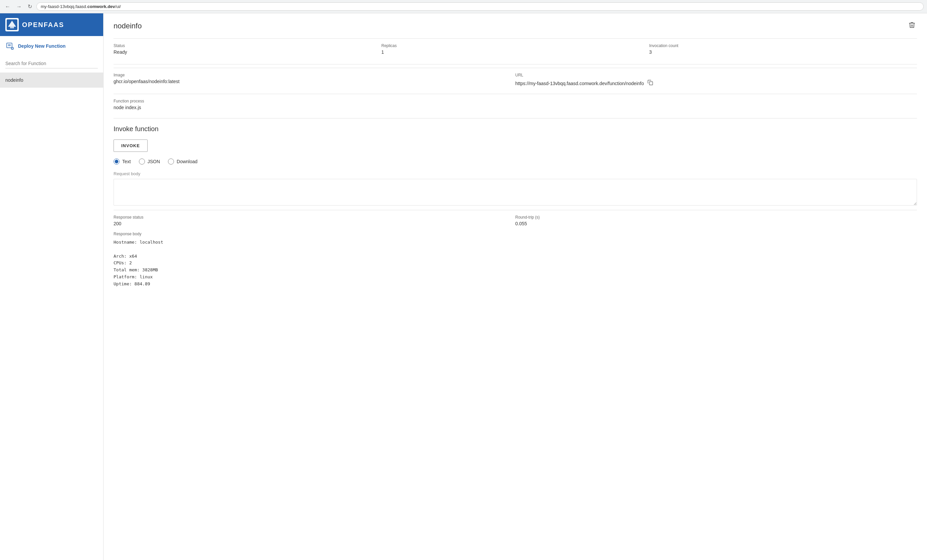 The width and height of the screenshot is (927, 560). Describe the element at coordinates (783, 49) in the screenshot. I see `invocation-count-cell: Invocation count 3` at that location.